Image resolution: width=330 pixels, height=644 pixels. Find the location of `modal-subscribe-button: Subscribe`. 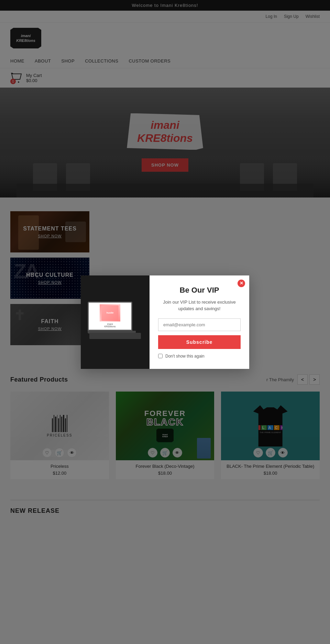

modal-subscribe-button: Subscribe is located at coordinates (199, 342).